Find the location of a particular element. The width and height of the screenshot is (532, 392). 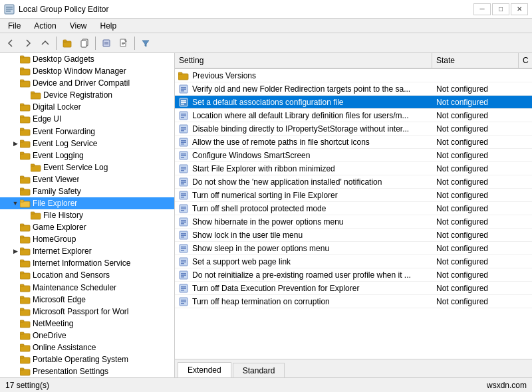

tree-item-event-log-service: ▶ Event Log Service is located at coordinates (87, 144).